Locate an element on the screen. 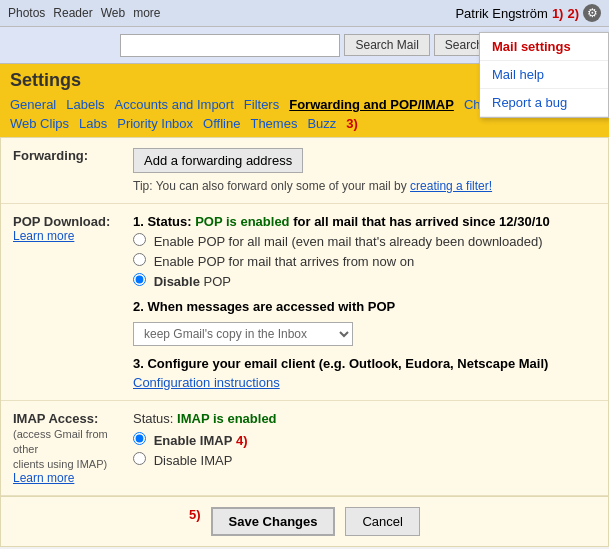  creating-filter-link: creating a filter! is located at coordinates (451, 186).